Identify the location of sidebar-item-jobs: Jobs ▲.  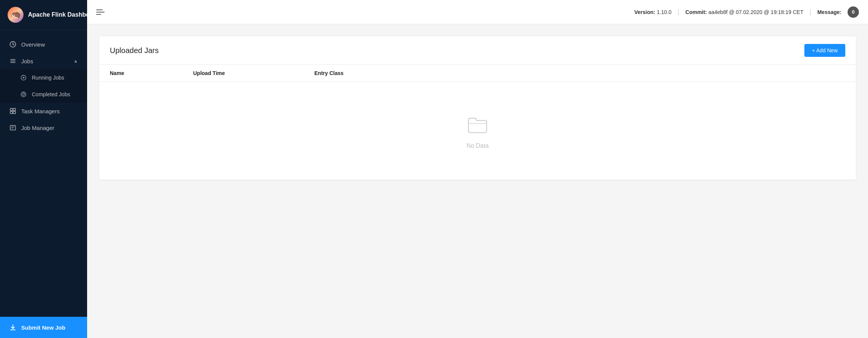
(44, 61).